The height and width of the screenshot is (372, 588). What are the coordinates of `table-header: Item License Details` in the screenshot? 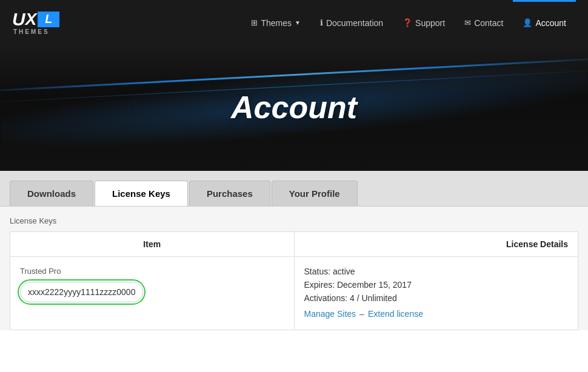 It's located at (294, 245).